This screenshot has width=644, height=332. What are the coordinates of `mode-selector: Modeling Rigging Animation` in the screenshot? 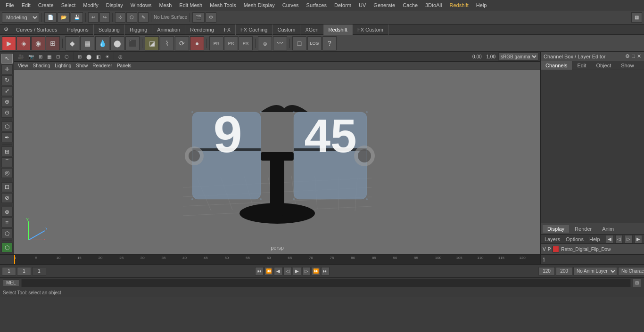 It's located at (21, 17).